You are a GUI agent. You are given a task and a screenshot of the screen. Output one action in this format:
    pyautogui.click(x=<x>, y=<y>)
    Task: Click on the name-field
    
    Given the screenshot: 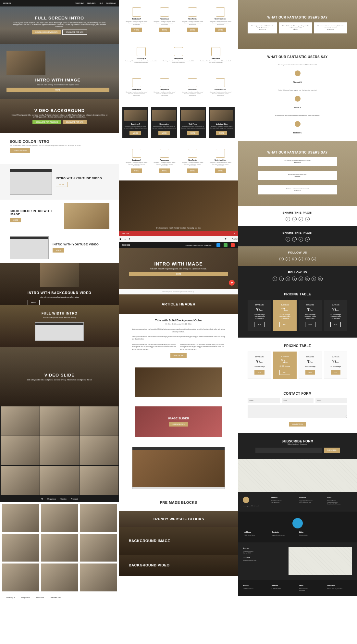 What is the action you would take?
    pyautogui.click(x=264, y=401)
    